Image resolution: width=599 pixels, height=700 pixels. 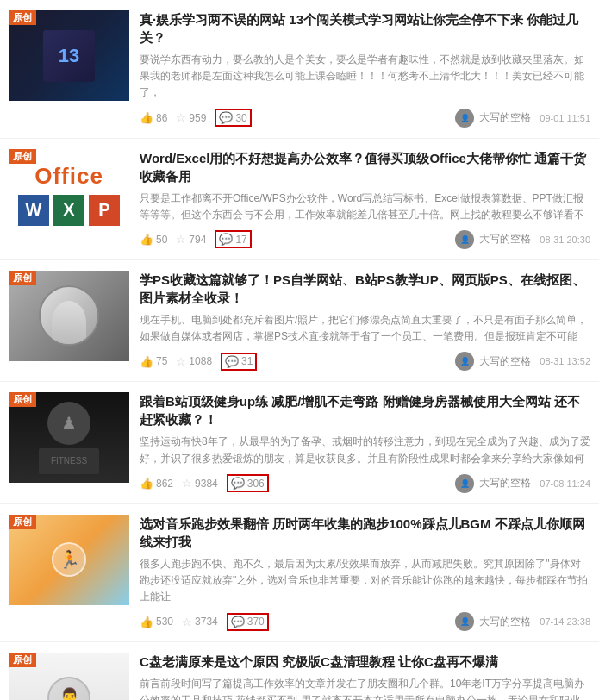 What do you see at coordinates (165, 622) in the screenshot?
I see `meta-value: 530` at bounding box center [165, 622].